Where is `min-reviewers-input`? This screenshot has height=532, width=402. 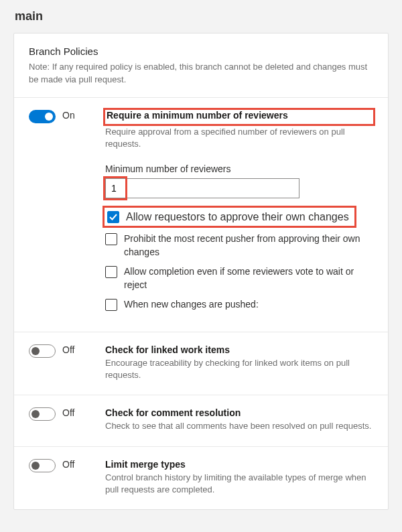 min-reviewers-input is located at coordinates (202, 188).